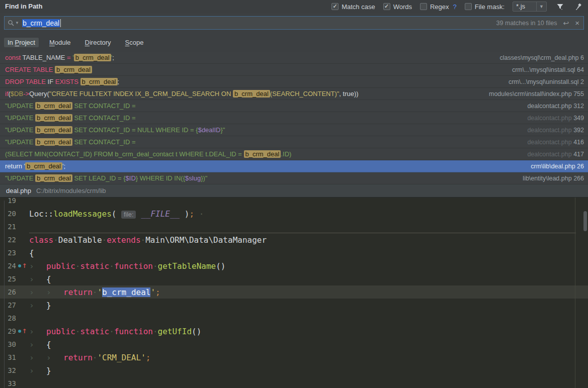 This screenshot has height=388, width=588. I want to click on result-row: (SELECT MIN(CONTACT_ID) FROM b_crm_deal_…, so click(294, 154).